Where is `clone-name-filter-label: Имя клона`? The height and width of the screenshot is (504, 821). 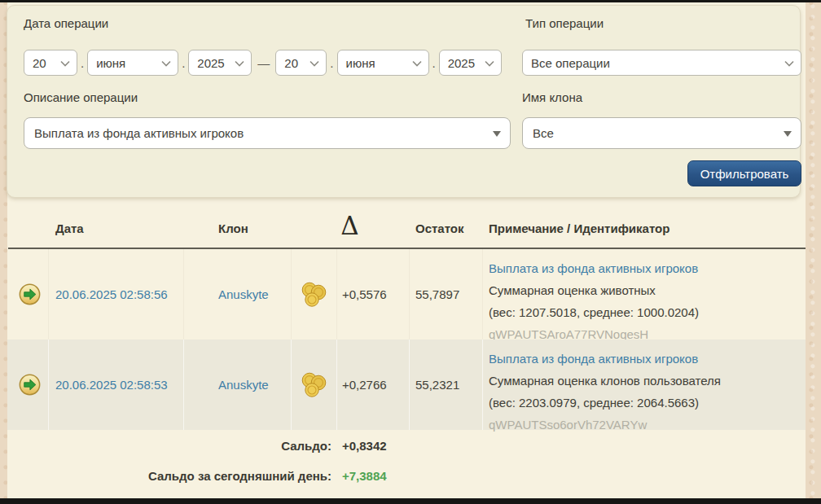
clone-name-filter-label: Имя клона is located at coordinates (552, 98).